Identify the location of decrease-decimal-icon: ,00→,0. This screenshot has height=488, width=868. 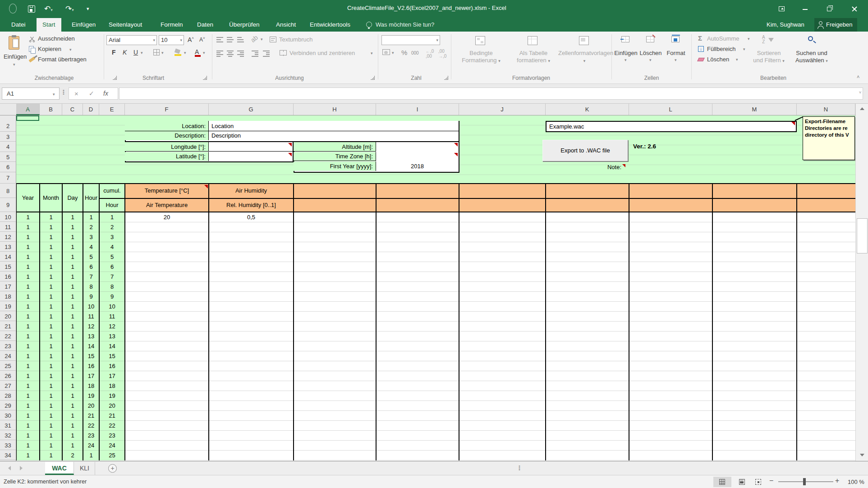
(442, 54).